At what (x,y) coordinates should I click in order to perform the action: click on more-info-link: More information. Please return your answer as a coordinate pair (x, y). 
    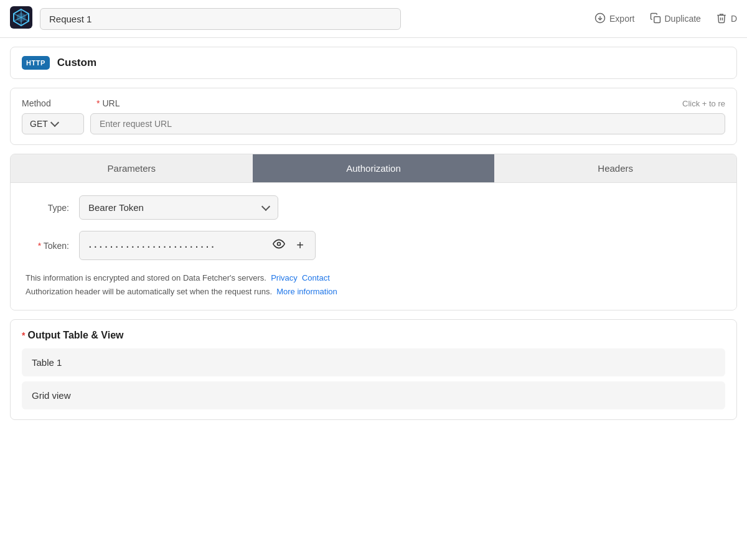
    Looking at the image, I should click on (307, 291).